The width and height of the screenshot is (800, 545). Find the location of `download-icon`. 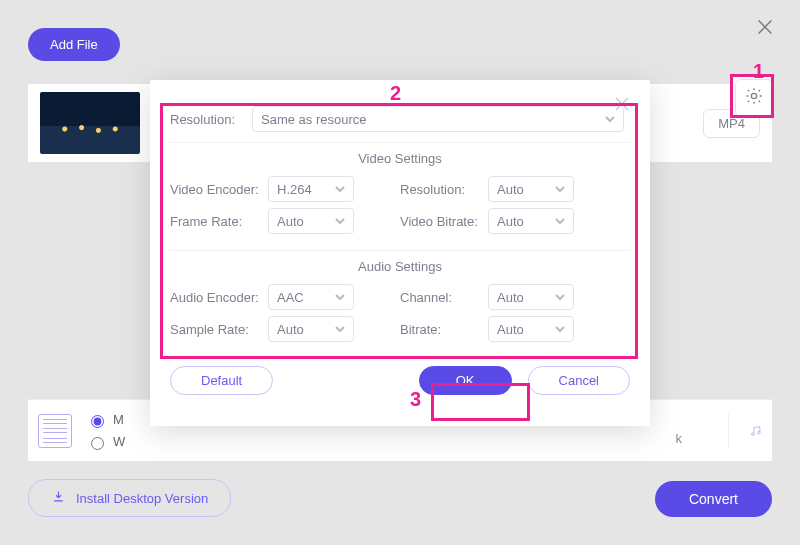

download-icon is located at coordinates (58, 498).